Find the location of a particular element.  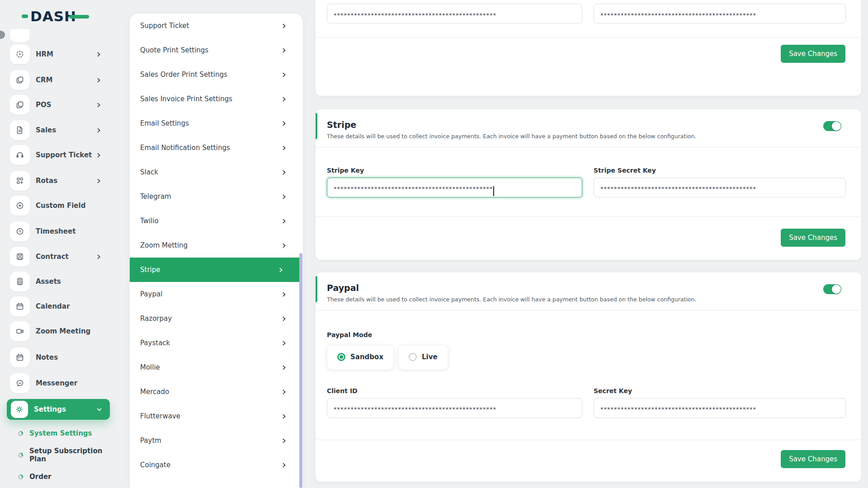

sidebar-item-label: Support Ticket is located at coordinates (64, 155).